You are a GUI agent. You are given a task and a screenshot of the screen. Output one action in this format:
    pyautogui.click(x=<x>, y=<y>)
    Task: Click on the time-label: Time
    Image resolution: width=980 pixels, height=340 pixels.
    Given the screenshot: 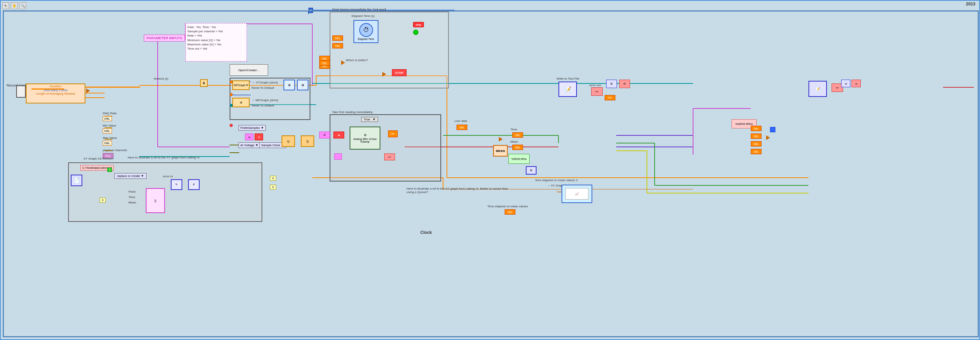 What is the action you would take?
    pyautogui.click(x=132, y=197)
    